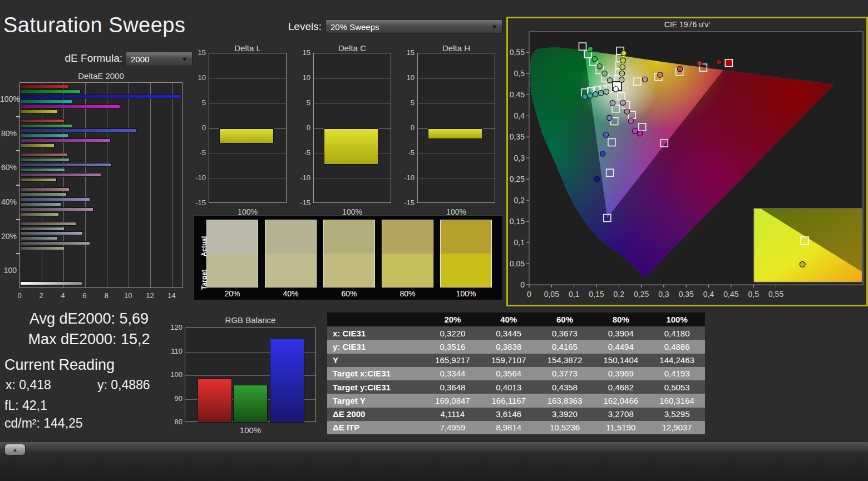 The width and height of the screenshot is (868, 481). I want to click on y-tick-label: 0,25, so click(517, 179).